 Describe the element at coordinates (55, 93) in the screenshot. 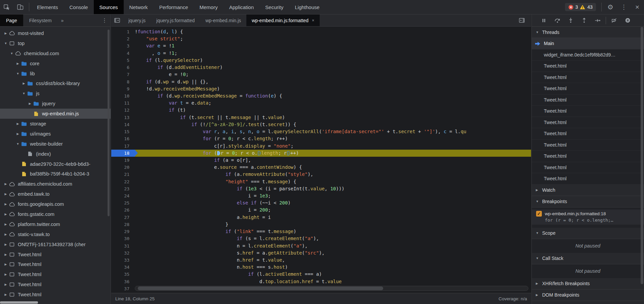

I see `tree-item-js: ▼js` at that location.